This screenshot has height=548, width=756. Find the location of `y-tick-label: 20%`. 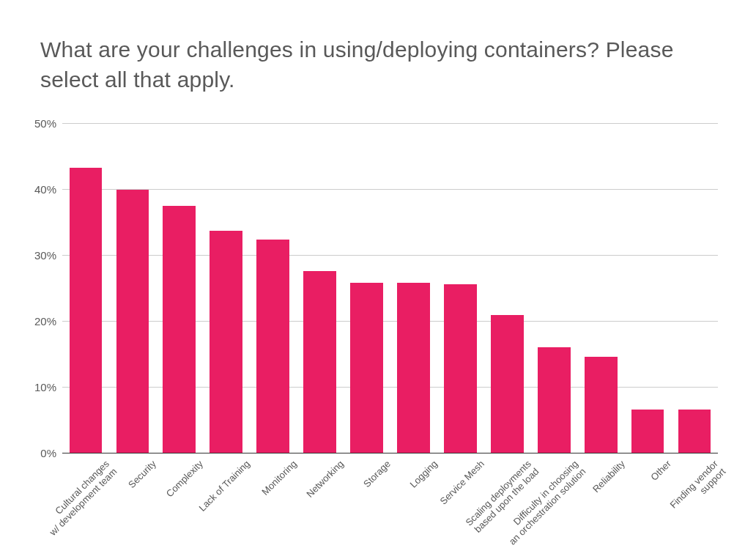

y-tick-label: 20% is located at coordinates (38, 321).